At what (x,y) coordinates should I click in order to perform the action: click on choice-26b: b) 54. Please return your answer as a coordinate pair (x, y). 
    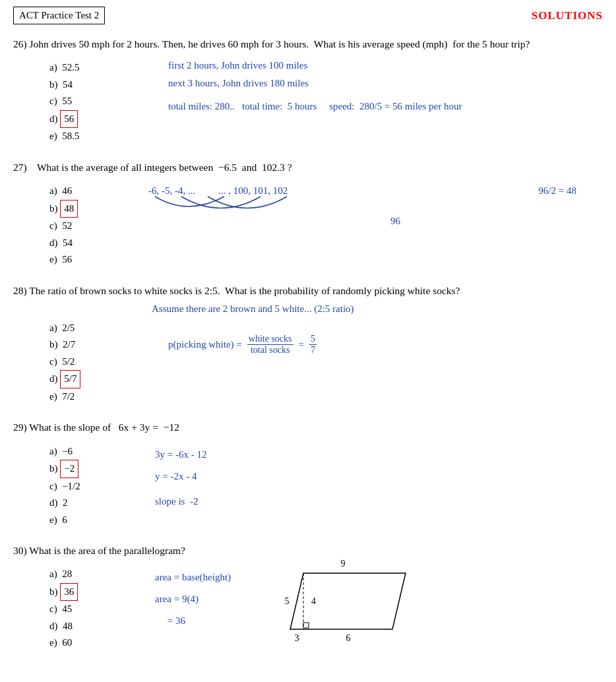
    Looking at the image, I should click on (82, 85).